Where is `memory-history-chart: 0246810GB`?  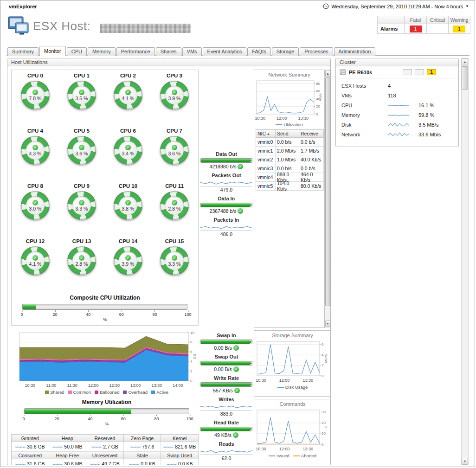 memory-history-chart: 0246810GB is located at coordinates (108, 357).